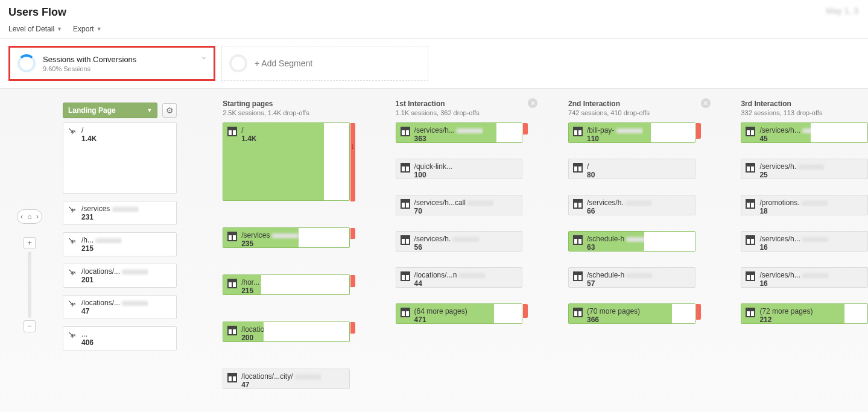 Image resolution: width=868 pixels, height=412 pixels. I want to click on export-menu: Export ▼, so click(87, 29).